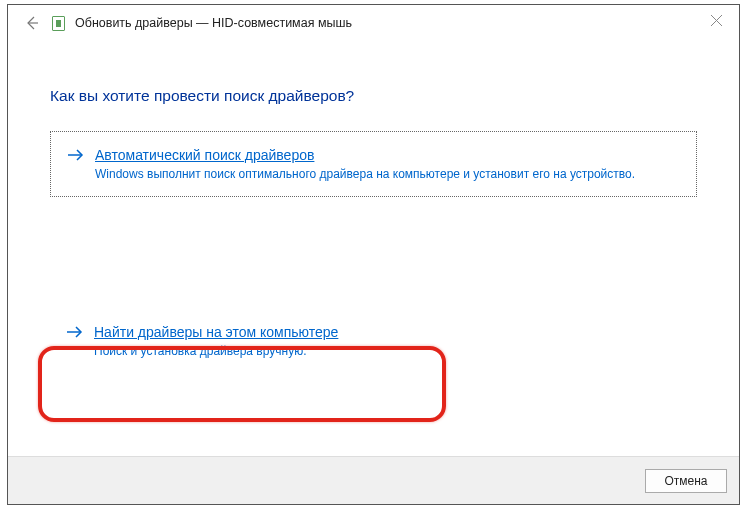  I want to click on option-desc: Поиск и установка драйвера вручную., so click(216, 351).